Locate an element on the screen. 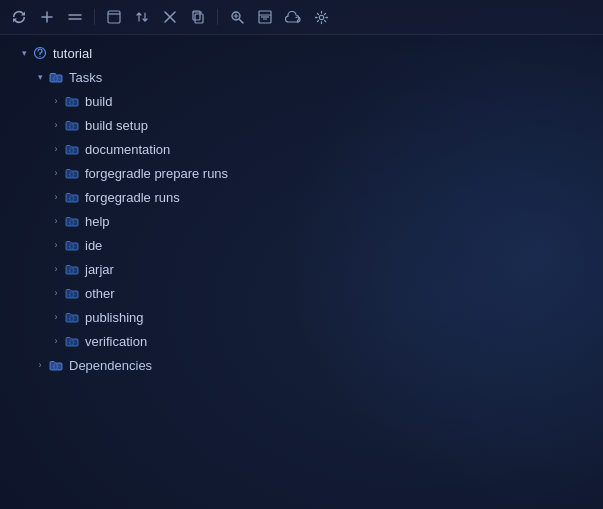 Image resolution: width=603 pixels, height=509 pixels. window-button is located at coordinates (114, 17).